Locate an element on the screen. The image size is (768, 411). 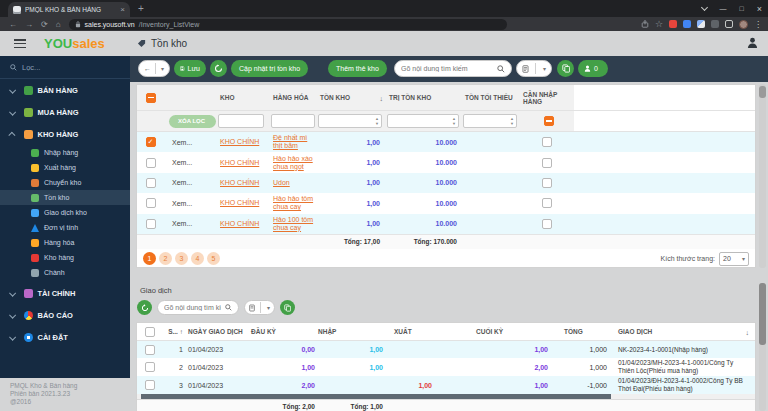
vertical-scrollbar is located at coordinates (762, 176).